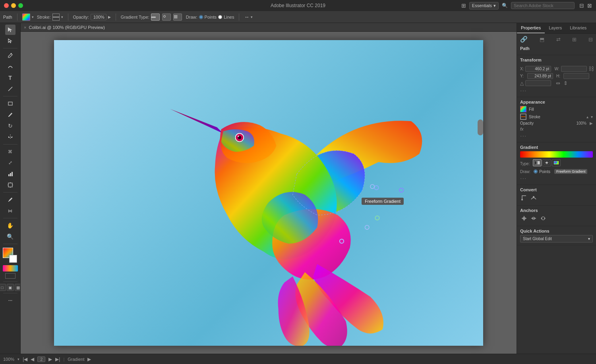  What do you see at coordinates (484, 6) in the screenshot?
I see `essentials-button: Essentials ▾` at bounding box center [484, 6].